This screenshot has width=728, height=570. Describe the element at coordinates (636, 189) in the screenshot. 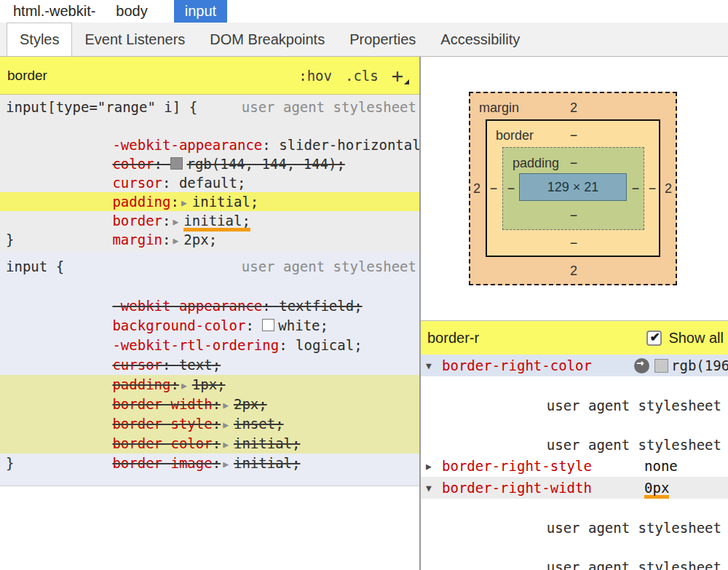

I see `padding-right-value: −` at that location.